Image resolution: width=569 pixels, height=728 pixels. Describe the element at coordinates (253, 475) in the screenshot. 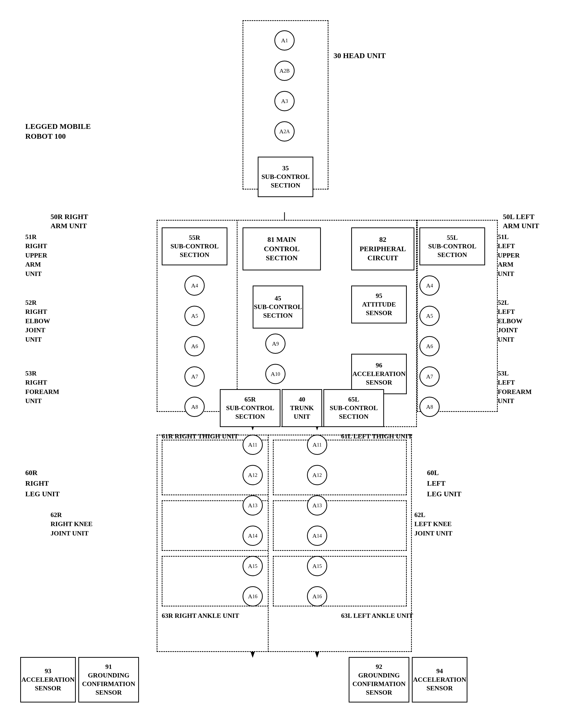

I see `circle-r-A12: A12` at that location.